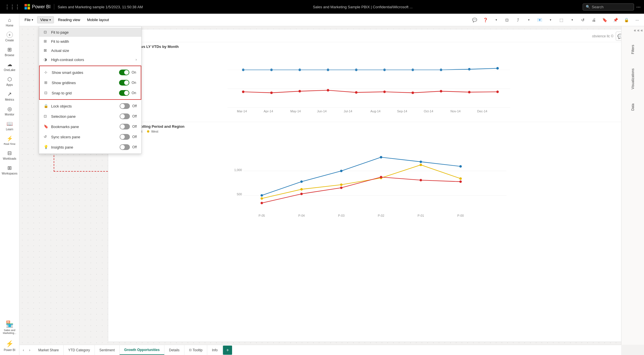 Image resolution: width=644 pixels, height=355 pixels. Describe the element at coordinates (128, 127) in the screenshot. I see `bookmarks-toggle-group: Off` at that location.